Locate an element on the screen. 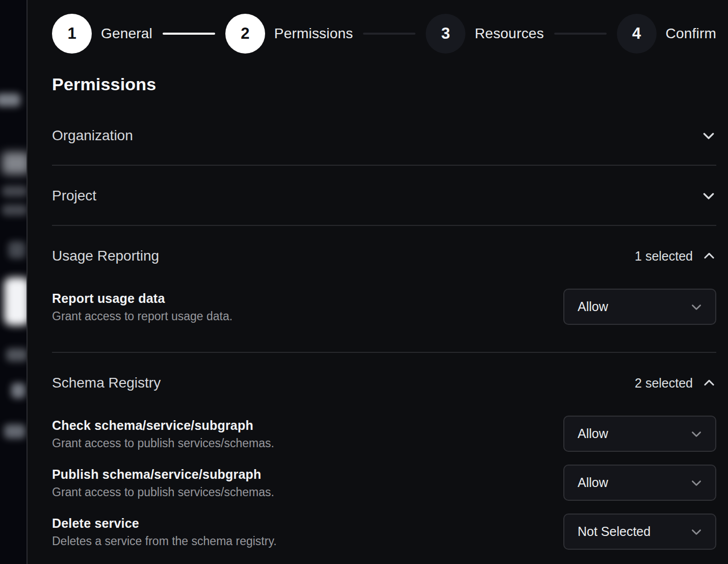 The height and width of the screenshot is (564, 728). select-value: Not Selected is located at coordinates (614, 531).